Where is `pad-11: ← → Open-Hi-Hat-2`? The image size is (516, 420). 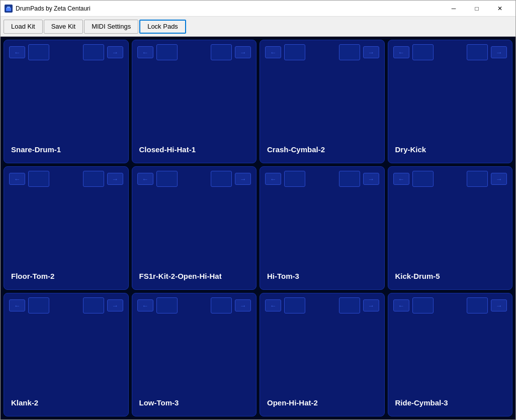 pad-11: ← → Open-Hi-Hat-2 is located at coordinates (322, 355).